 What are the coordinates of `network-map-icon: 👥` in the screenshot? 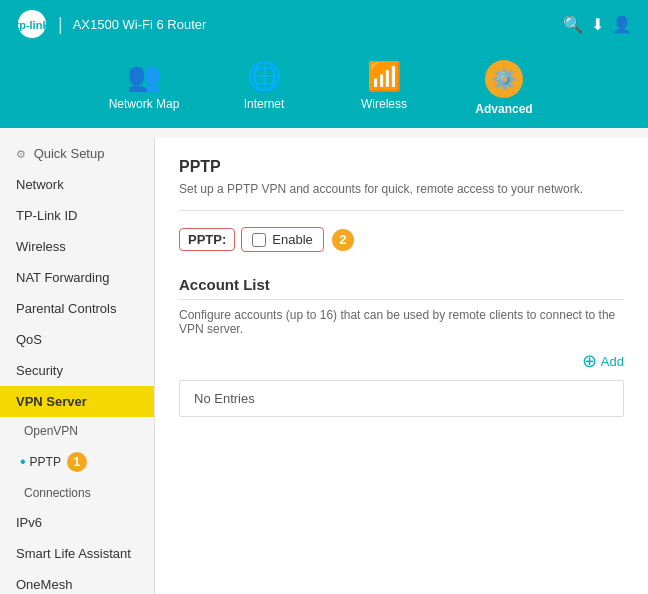 It's located at (144, 76).